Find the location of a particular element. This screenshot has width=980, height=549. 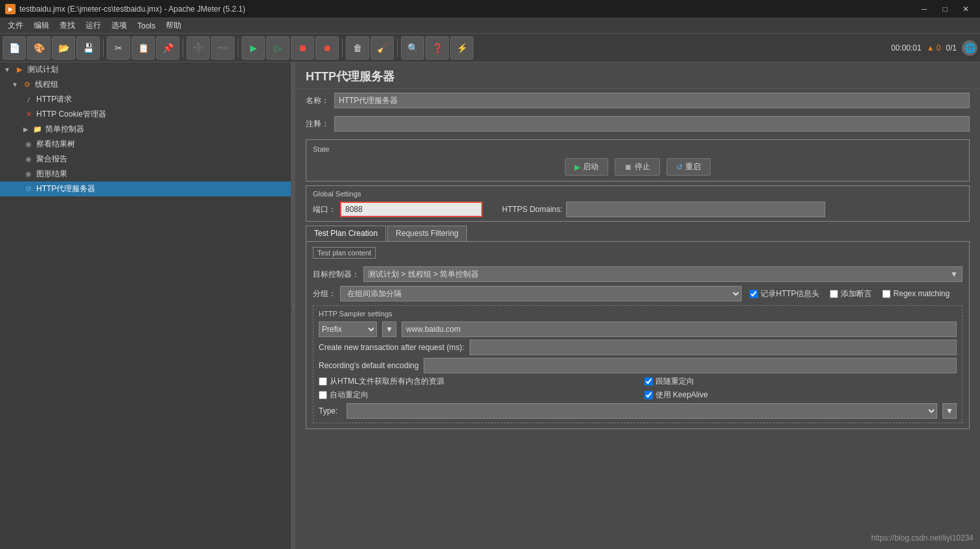

stop-button: ⏹ is located at coordinates (302, 48).